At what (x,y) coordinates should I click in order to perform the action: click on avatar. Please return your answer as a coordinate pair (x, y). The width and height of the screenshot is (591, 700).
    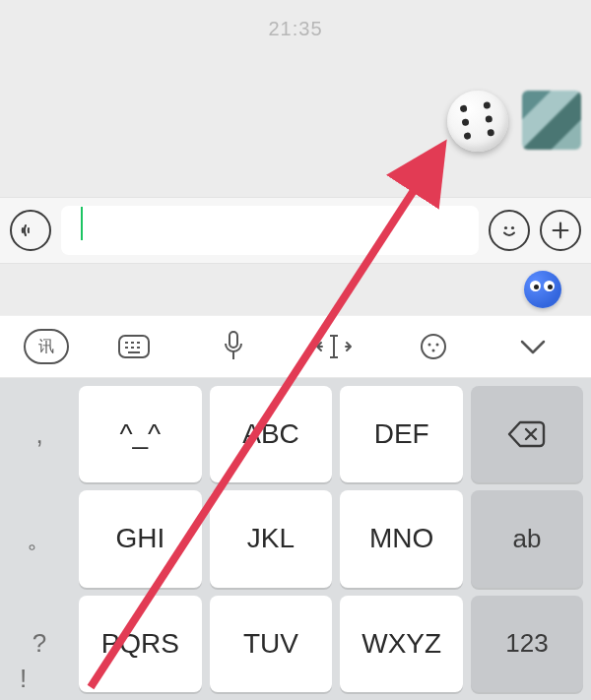
    Looking at the image, I should click on (552, 120).